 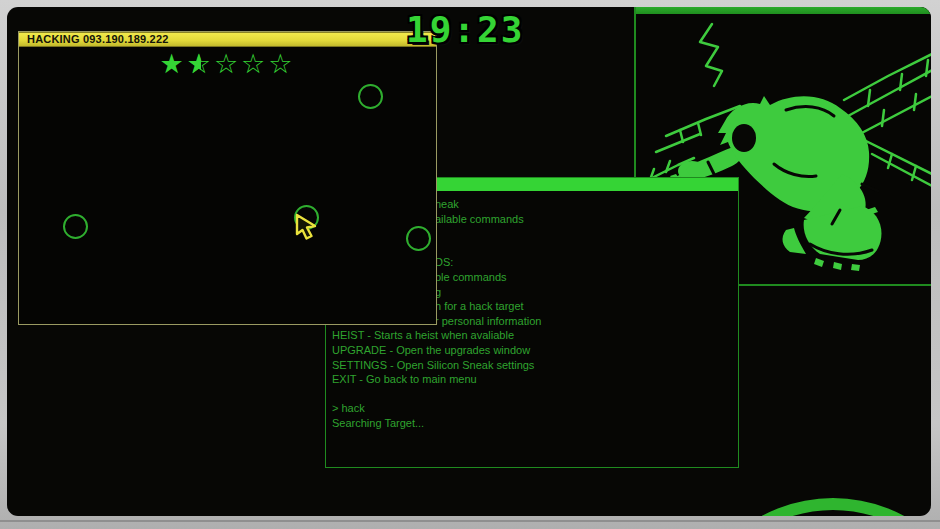 What do you see at coordinates (200, 64) in the screenshot?
I see `star-half-icon: ☆★` at bounding box center [200, 64].